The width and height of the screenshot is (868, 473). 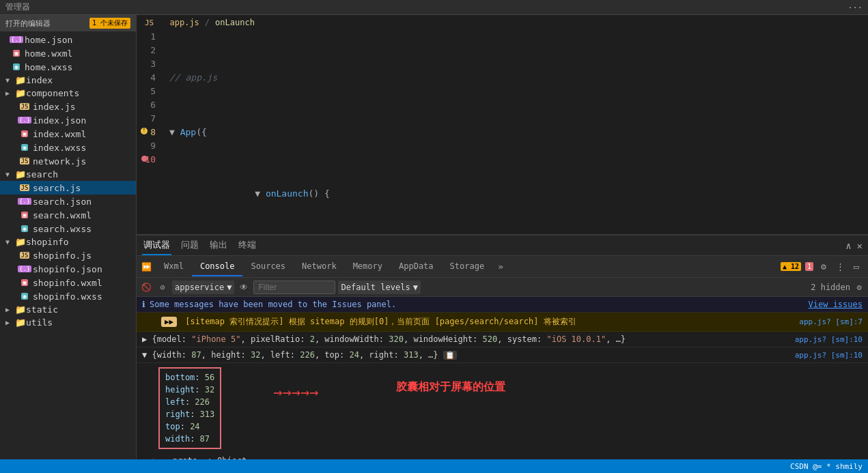 What do you see at coordinates (20, 310) in the screenshot?
I see `folder-icon5: 📁` at bounding box center [20, 310].